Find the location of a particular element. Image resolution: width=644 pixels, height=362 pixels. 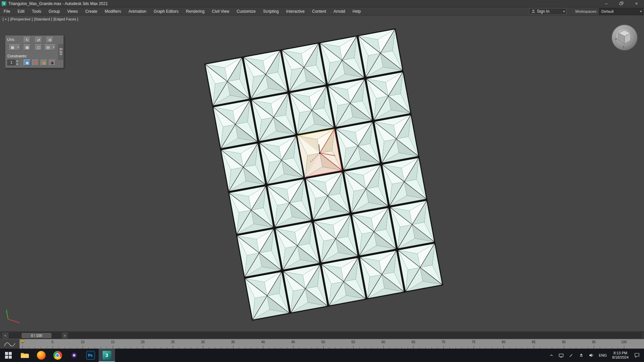

viewport-general-menu: [ + ] is located at coordinates (6, 19).